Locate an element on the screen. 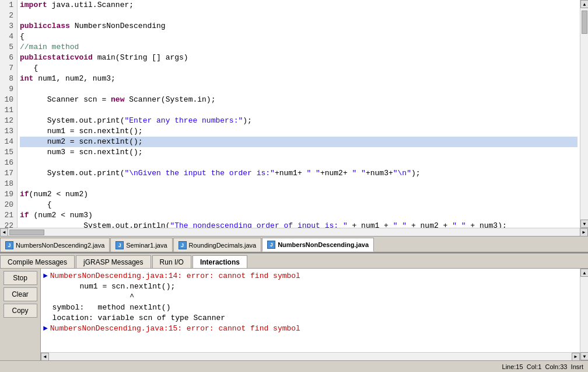  code-line-21: if (num2 < num3) is located at coordinates (299, 215).